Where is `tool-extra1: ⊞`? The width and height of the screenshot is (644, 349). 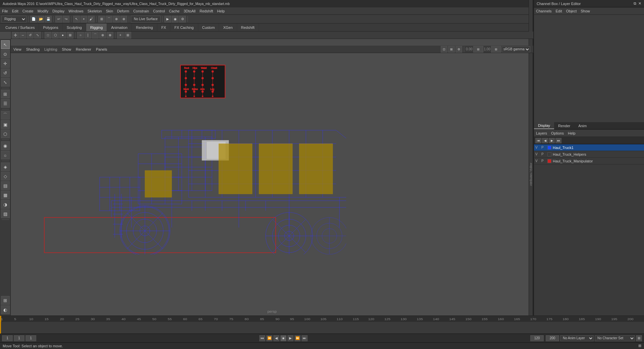
tool-extra1: ⊞ is located at coordinates (5, 300).